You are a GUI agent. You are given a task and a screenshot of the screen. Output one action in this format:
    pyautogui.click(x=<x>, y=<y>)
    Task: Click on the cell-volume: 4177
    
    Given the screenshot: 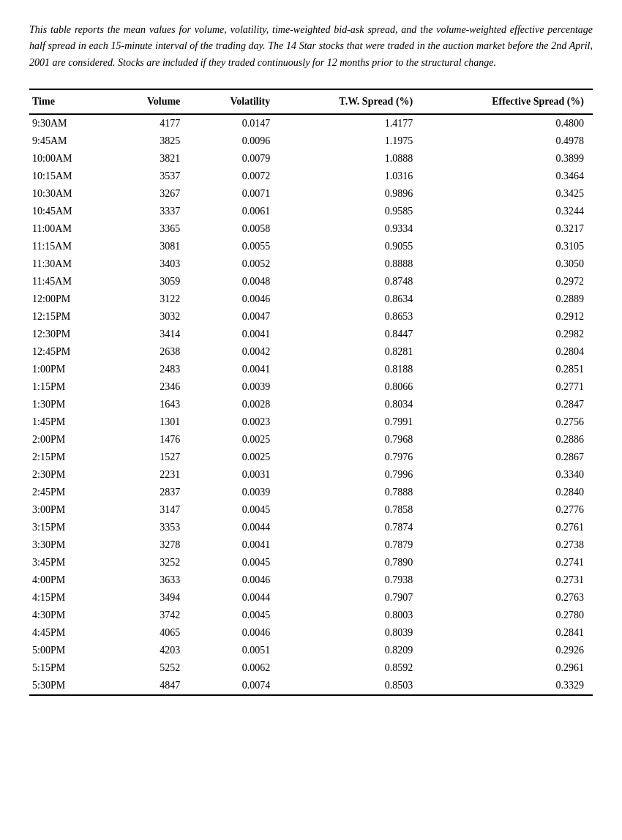 What is the action you would take?
    pyautogui.click(x=149, y=123)
    